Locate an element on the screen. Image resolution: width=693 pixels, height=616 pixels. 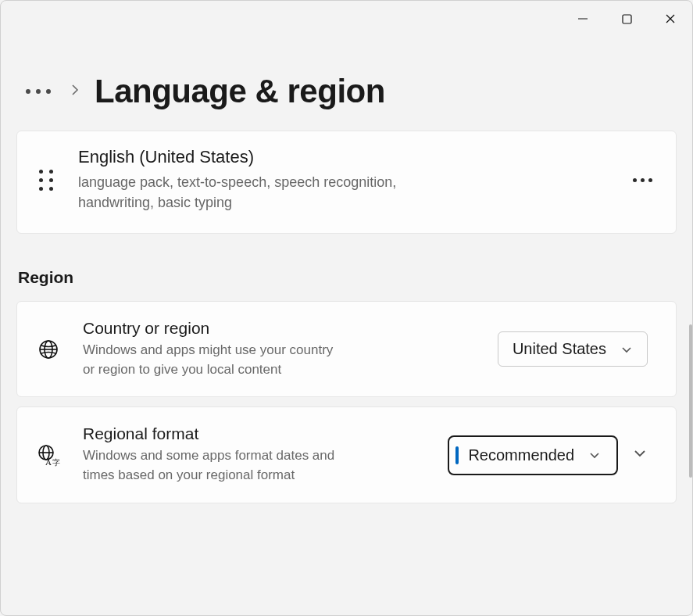
regional-format-value: Recommended is located at coordinates (521, 455).